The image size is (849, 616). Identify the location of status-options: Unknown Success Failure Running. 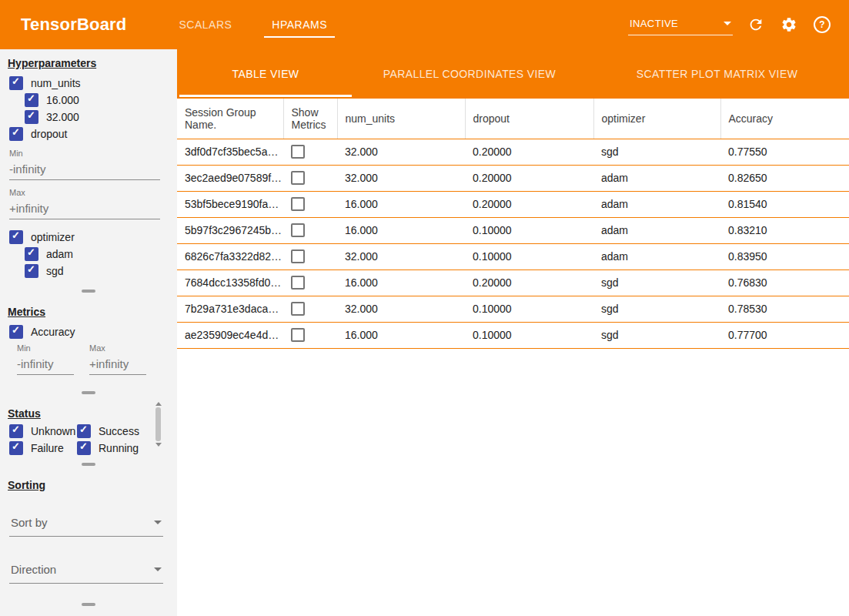
(89, 439).